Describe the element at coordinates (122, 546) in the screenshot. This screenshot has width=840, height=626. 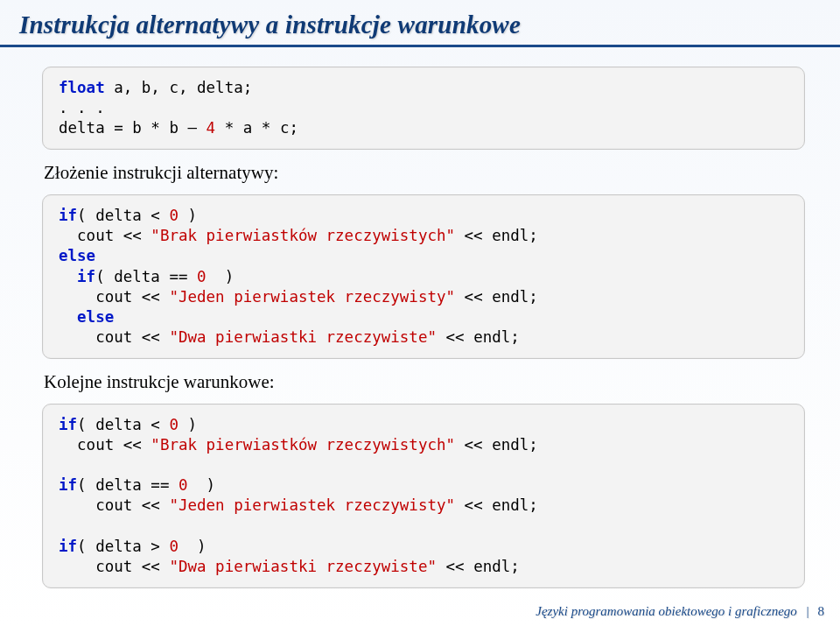
I see `code-text: ( delta >` at that location.